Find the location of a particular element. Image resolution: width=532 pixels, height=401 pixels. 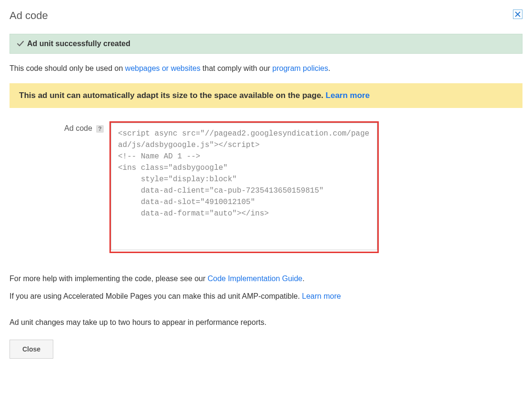

help2-prefix: If you are using Accelerated Mobile Page… is located at coordinates (156, 296).